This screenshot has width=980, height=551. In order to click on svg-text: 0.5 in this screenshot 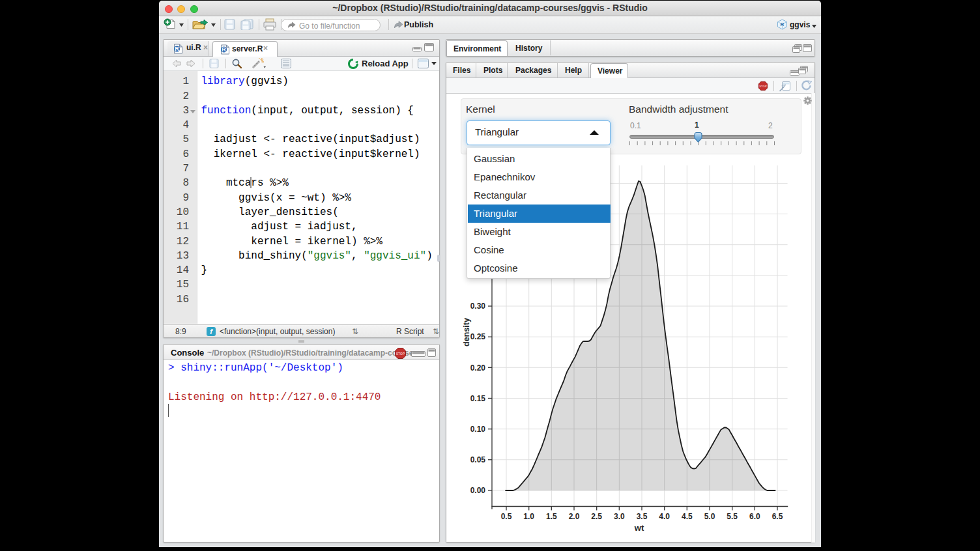, I will do `click(507, 516)`.